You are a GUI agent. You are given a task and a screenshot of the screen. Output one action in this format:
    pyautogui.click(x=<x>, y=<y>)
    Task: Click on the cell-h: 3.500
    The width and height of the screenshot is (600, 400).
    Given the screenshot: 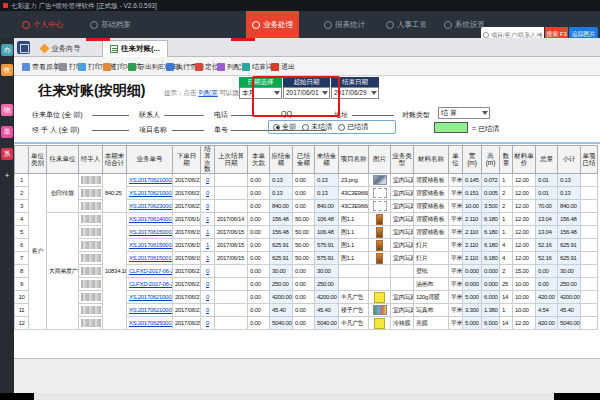 What is the action you would take?
    pyautogui.click(x=491, y=206)
    